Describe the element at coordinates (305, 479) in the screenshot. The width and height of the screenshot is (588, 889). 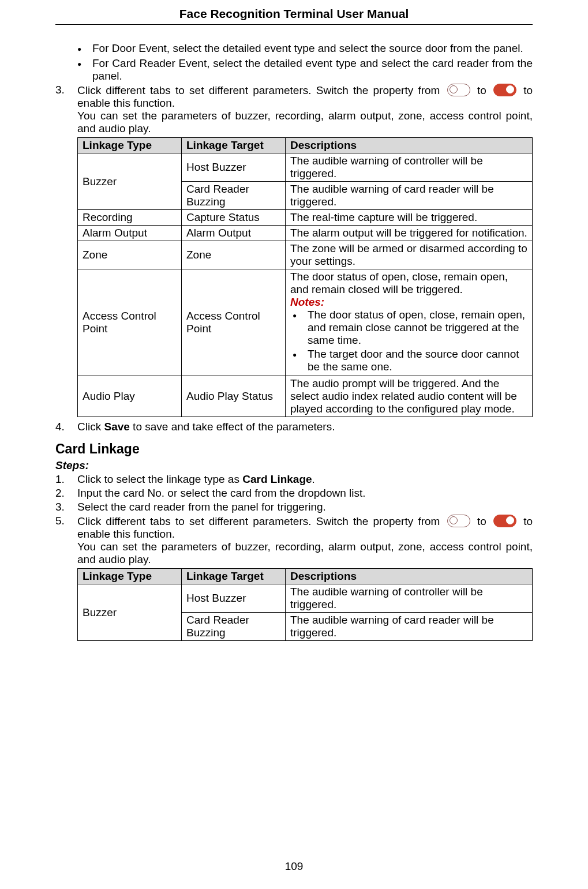
I see `item-text: Click to select the linkage type as Card…` at that location.